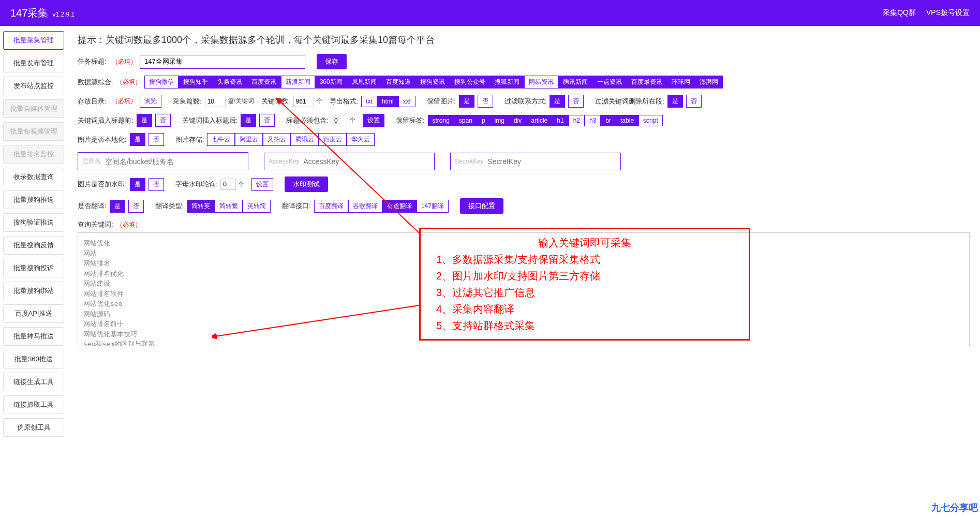  What do you see at coordinates (221, 140) in the screenshot?
I see `provider-tag-0: 七牛云` at bounding box center [221, 140].